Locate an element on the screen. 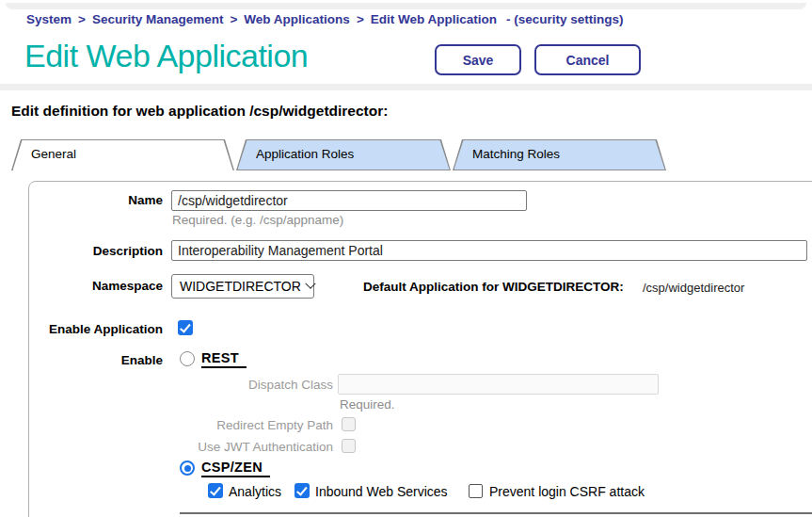 This screenshot has width=812, height=517. default-application-value: /csp/widgetdirector is located at coordinates (693, 288).